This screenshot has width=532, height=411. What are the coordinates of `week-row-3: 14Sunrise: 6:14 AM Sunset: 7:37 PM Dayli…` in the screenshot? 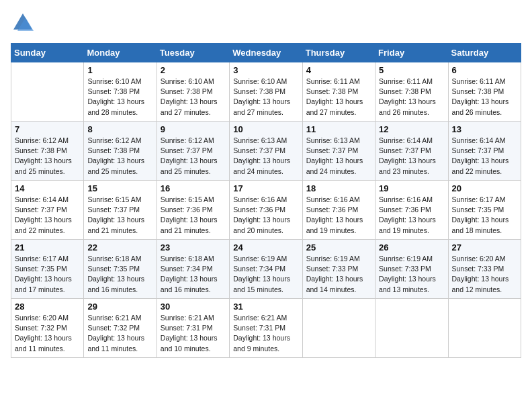 It's located at (266, 210).